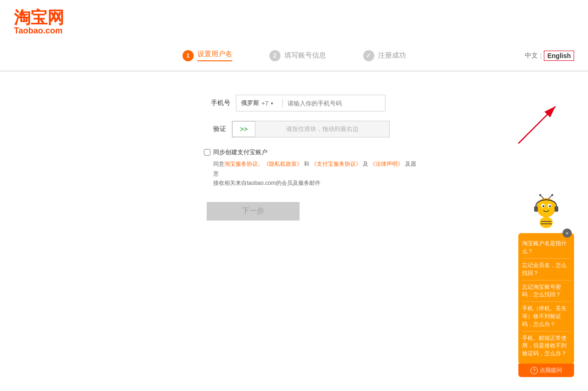  Describe the element at coordinates (311, 167) in the screenshot. I see `checkbox-area: 同步创建支付宝账户 同意淘宝服务协议、《隐私权政策》 和 《支付宝服务协议》 及…` at that location.